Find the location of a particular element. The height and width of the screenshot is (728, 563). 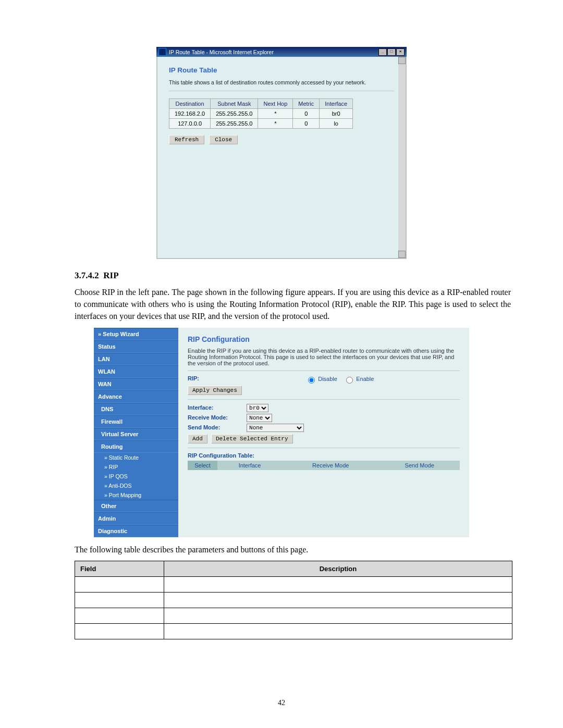

col-select: Select is located at coordinates (202, 465).